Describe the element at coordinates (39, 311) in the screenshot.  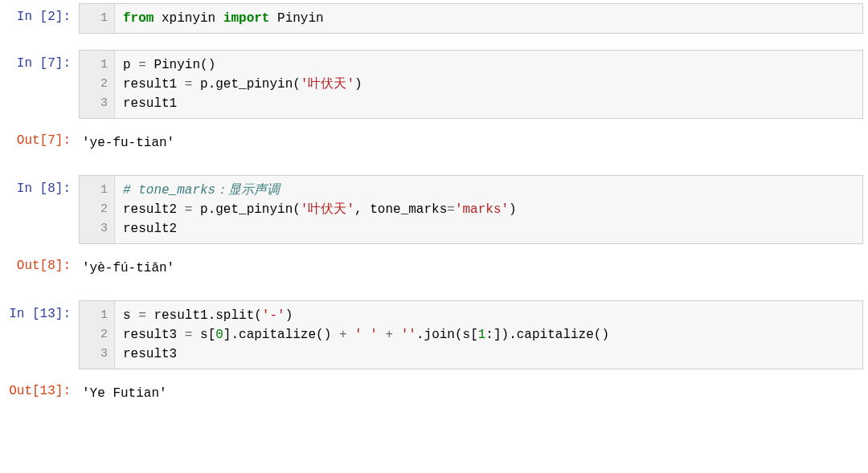
I see `input-prompt: In [13]:` at that location.